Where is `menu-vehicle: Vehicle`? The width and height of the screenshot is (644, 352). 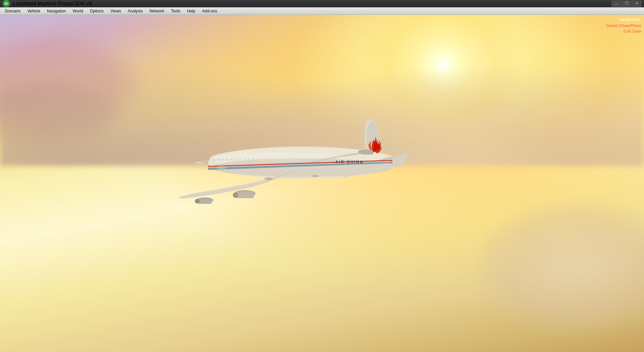 menu-vehicle: Vehicle is located at coordinates (34, 11).